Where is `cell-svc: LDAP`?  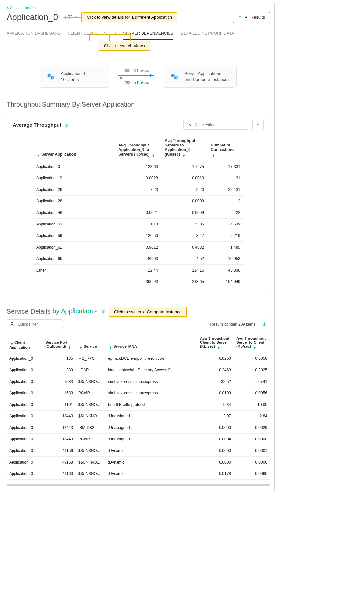
cell-svc: LDAP is located at coordinates (91, 370).